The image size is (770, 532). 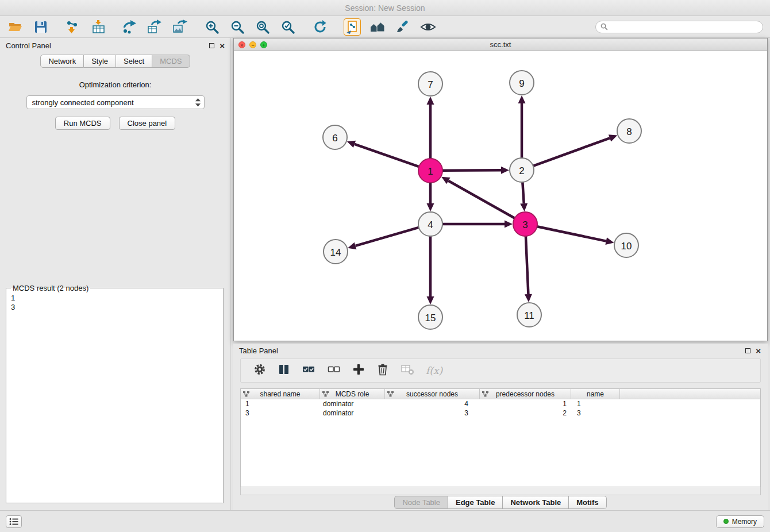 I want to click on deselect-all-rows-icon, so click(x=334, y=371).